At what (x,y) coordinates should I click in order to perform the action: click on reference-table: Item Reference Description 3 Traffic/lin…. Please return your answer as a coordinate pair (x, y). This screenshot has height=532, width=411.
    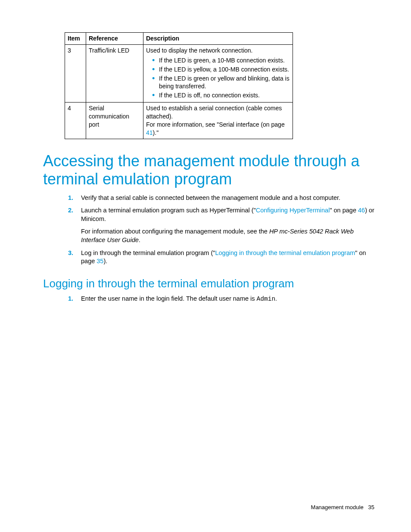
    Looking at the image, I should click on (179, 86).